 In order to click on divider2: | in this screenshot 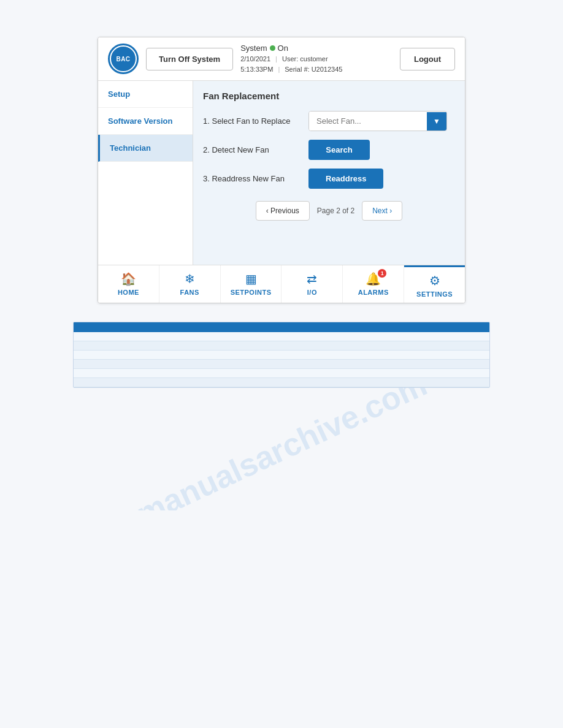, I will do `click(278, 70)`.